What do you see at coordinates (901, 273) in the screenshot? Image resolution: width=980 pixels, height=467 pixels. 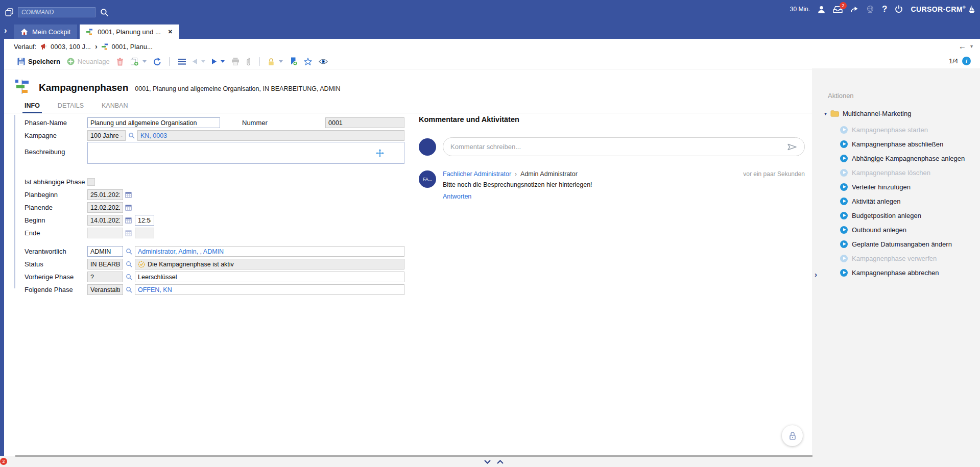 I see `action-item: Kampagnenphase abbrechen` at bounding box center [901, 273].